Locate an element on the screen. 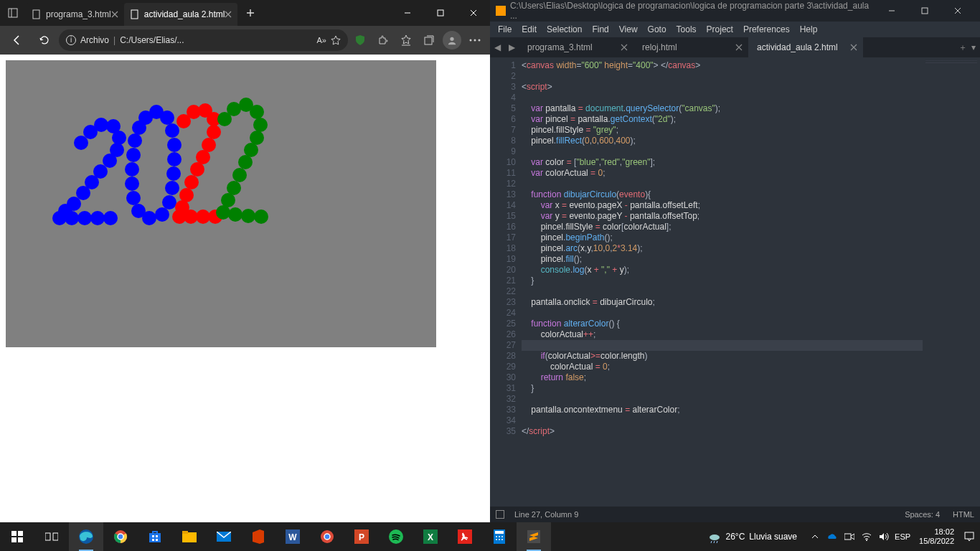  extensions-icon is located at coordinates (383, 40).